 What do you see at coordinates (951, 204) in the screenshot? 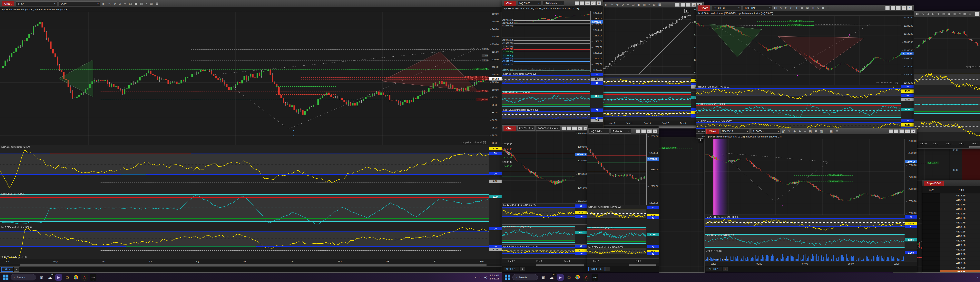
I see `dom-row: 4131.75` at bounding box center [951, 204].